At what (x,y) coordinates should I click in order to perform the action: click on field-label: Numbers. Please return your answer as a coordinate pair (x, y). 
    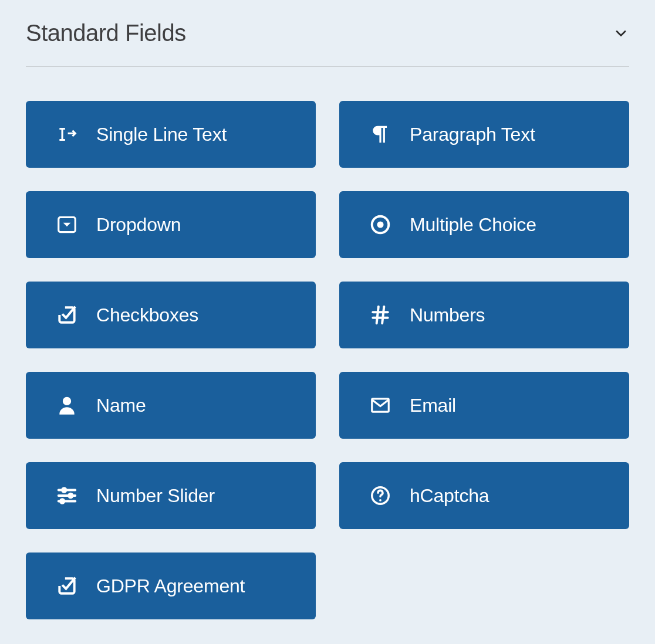
    Looking at the image, I should click on (447, 316).